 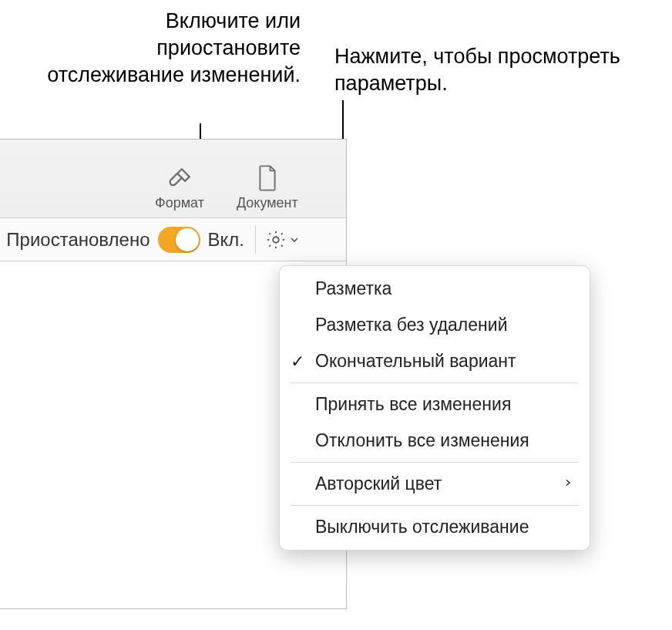 What do you see at coordinates (435, 484) in the screenshot?
I see `menu-item-author-color: Авторский цвет` at bounding box center [435, 484].